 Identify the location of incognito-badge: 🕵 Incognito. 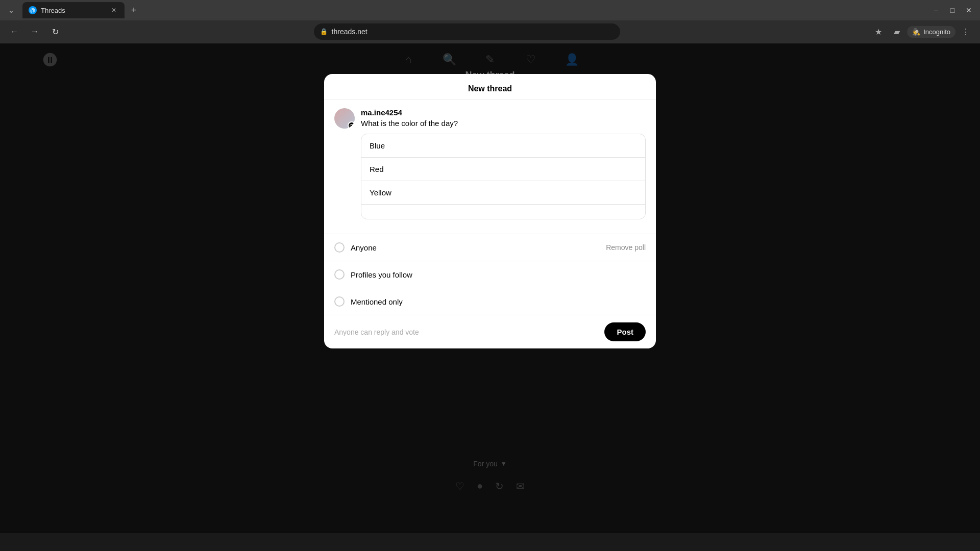
(931, 32).